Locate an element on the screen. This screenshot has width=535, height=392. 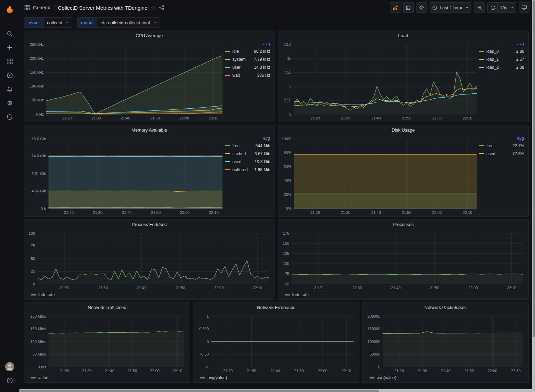
svg-text: 250 kHz is located at coordinates (37, 44).